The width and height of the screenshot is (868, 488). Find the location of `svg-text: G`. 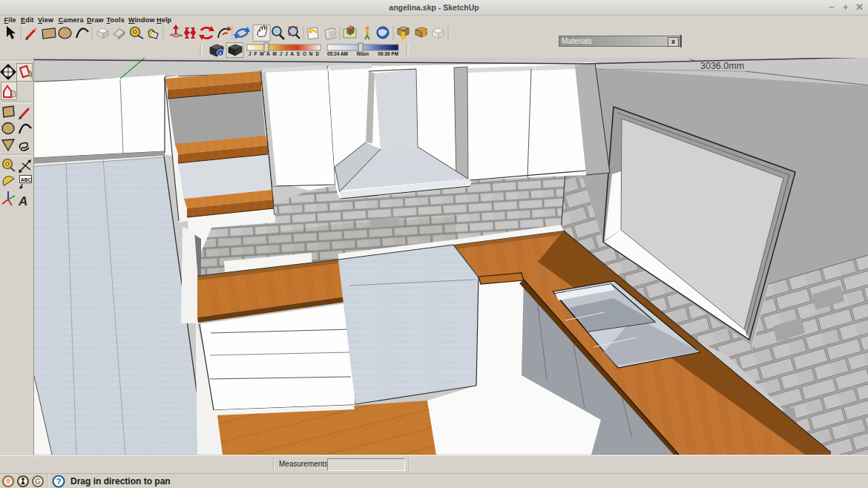

svg-text: G is located at coordinates (38, 482).